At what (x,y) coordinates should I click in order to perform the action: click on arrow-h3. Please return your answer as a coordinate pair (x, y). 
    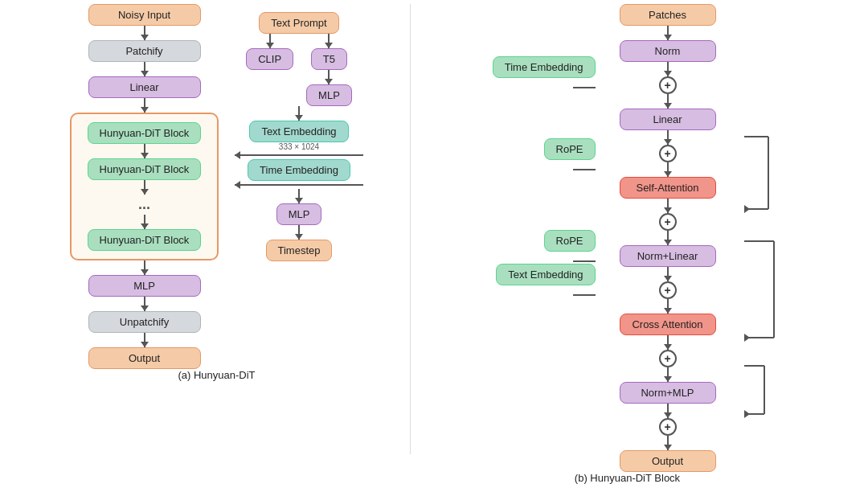
    Looking at the image, I should click on (145, 222).